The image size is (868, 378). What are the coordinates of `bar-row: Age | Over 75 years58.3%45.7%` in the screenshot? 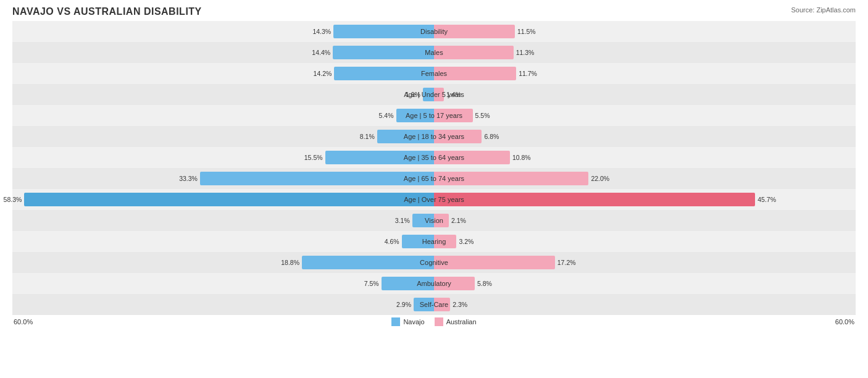 It's located at (434, 200).